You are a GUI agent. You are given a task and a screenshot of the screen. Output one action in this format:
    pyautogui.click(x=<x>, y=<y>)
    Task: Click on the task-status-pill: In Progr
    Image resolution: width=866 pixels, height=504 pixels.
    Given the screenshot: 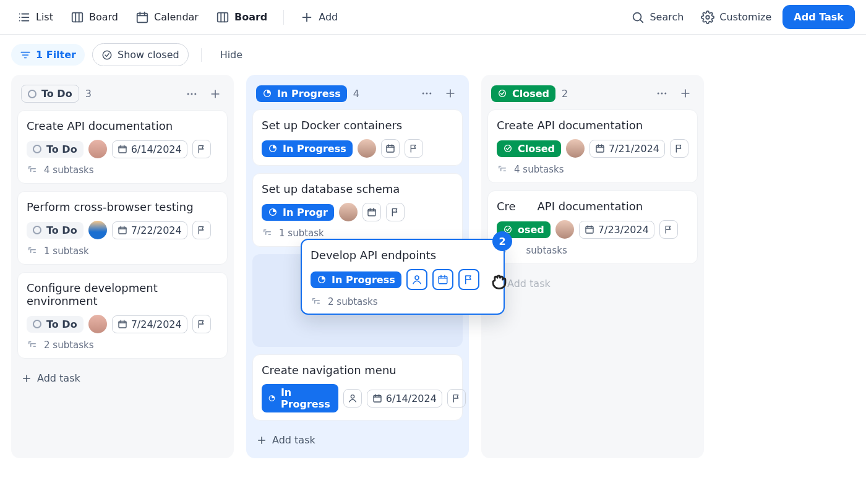 What is the action you would take?
    pyautogui.click(x=298, y=213)
    